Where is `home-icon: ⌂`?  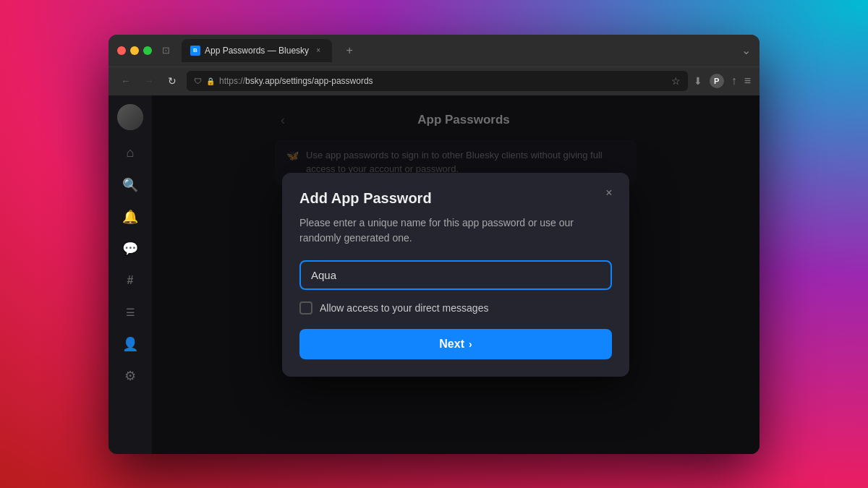
home-icon: ⌂ is located at coordinates (130, 153).